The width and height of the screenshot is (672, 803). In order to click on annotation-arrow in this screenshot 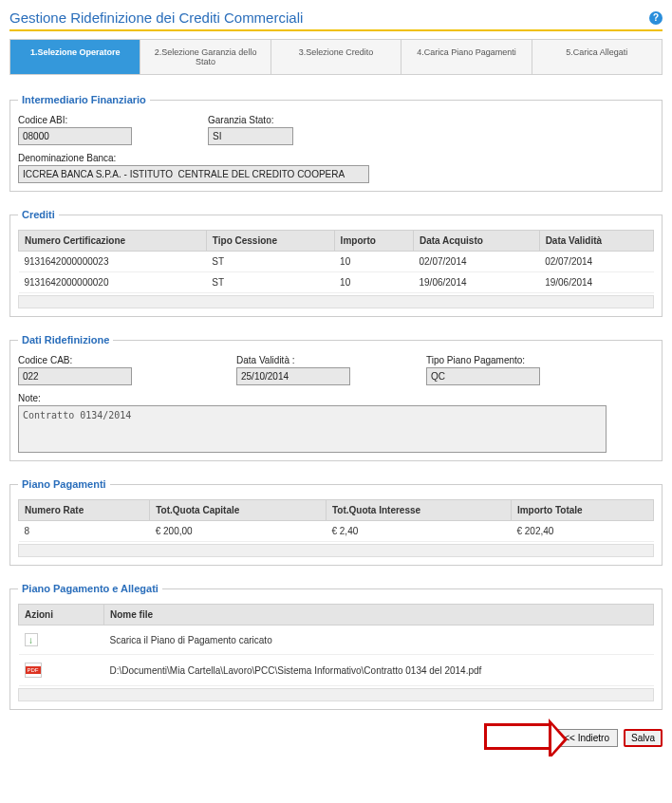, I will do `click(517, 737)`.